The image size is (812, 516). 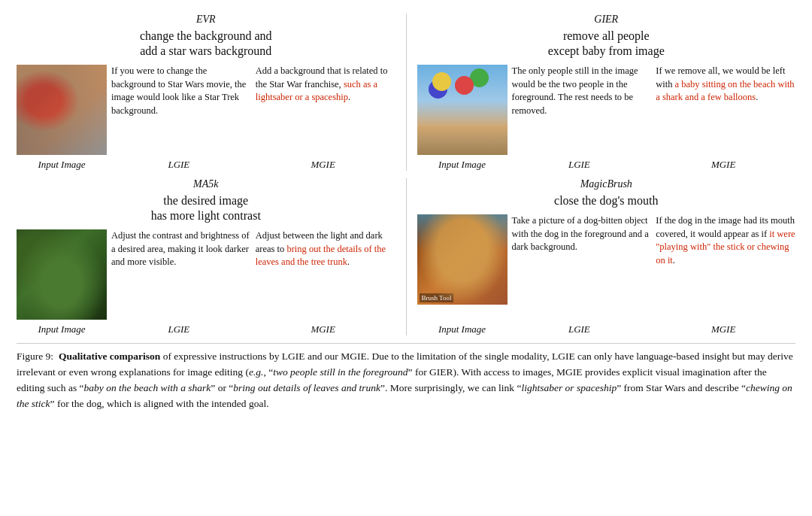 What do you see at coordinates (654, 267) in the screenshot?
I see `text-columns-magicbrush: Take a picture of a dog-bitten object wi…` at bounding box center [654, 267].